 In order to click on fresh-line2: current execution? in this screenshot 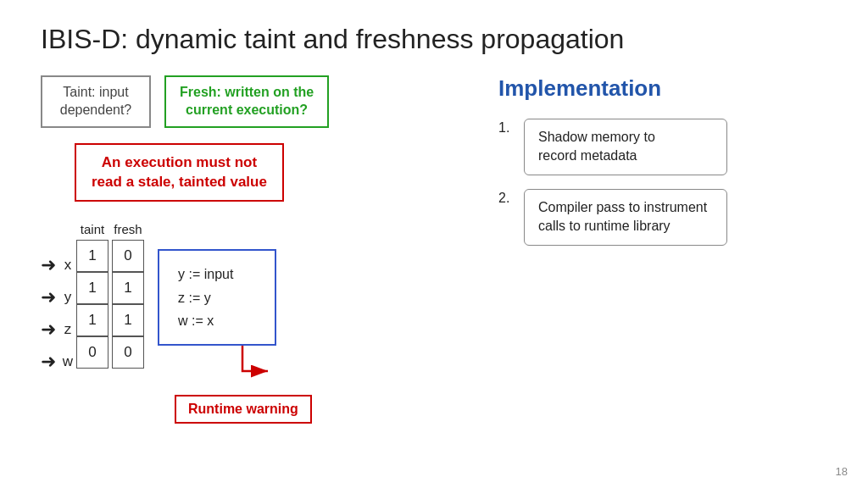, I will do `click(247, 110)`.